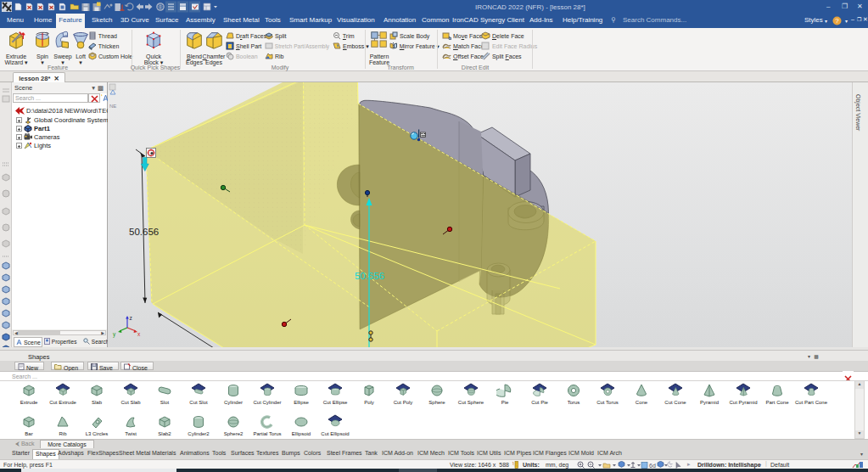  I want to click on svg-text: 6d, so click(652, 465).